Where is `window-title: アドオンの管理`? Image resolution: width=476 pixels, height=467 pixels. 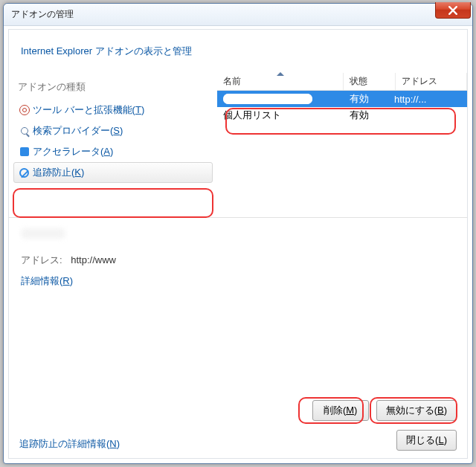 window-title: アドオンの管理 is located at coordinates (42, 15).